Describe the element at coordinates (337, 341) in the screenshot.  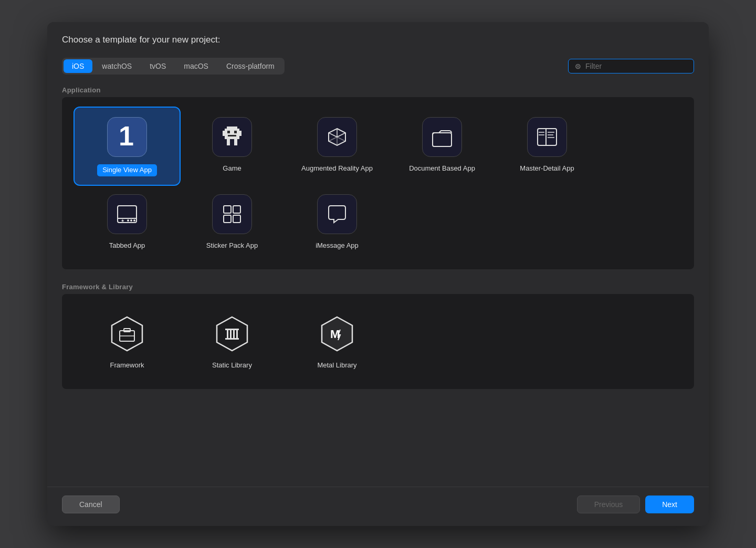
I see `template-metal-library: M Metal Library` at that location.